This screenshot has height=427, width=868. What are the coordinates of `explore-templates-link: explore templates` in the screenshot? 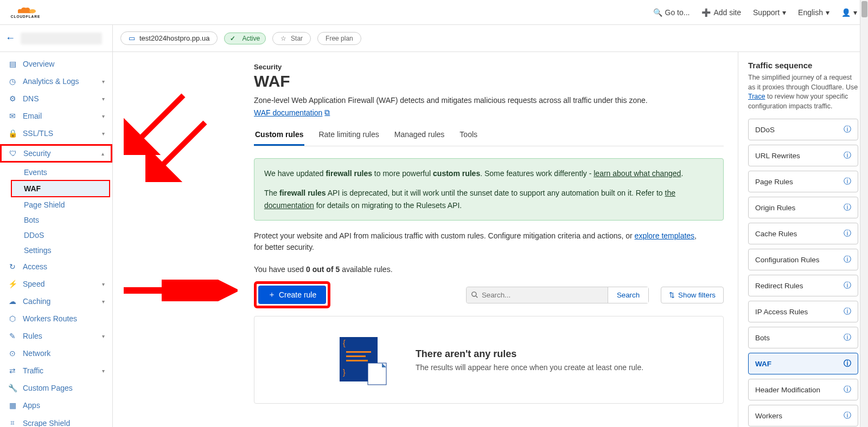 It's located at (665, 236).